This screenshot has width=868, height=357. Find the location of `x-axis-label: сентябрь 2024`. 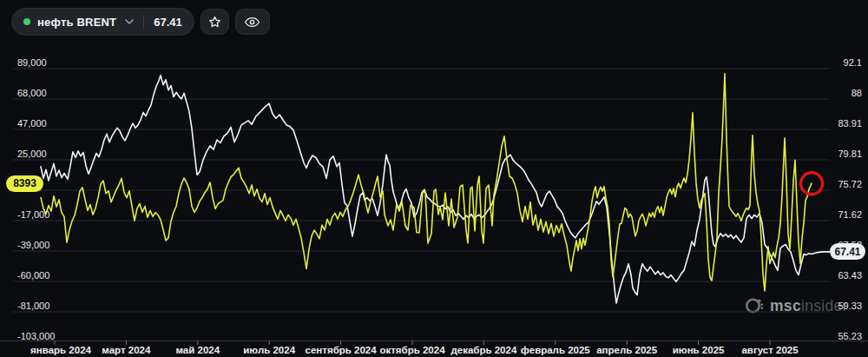

x-axis-label: сентябрь 2024 is located at coordinates (341, 350).